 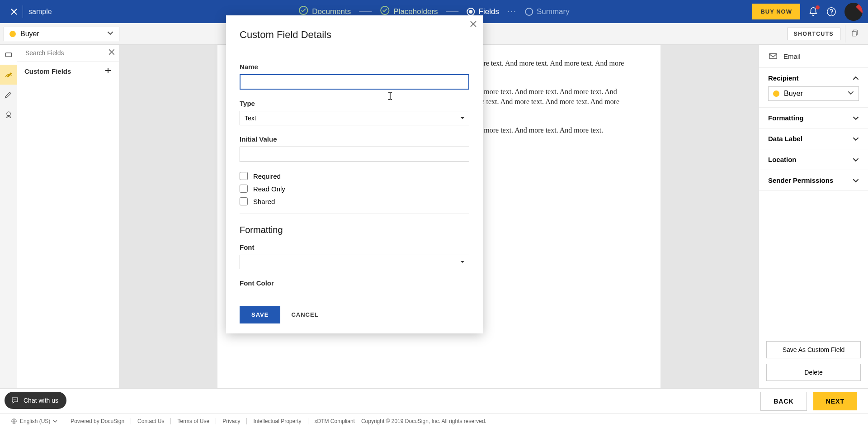 I want to click on rp-data-label-header: Data Label, so click(x=814, y=138).